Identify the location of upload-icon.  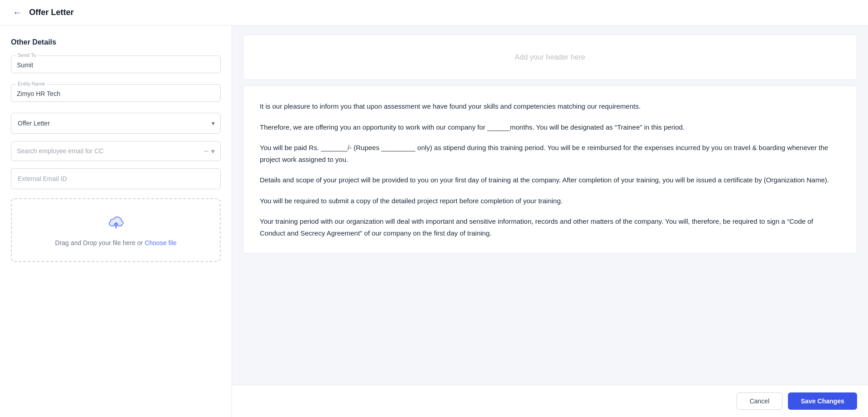
(116, 224).